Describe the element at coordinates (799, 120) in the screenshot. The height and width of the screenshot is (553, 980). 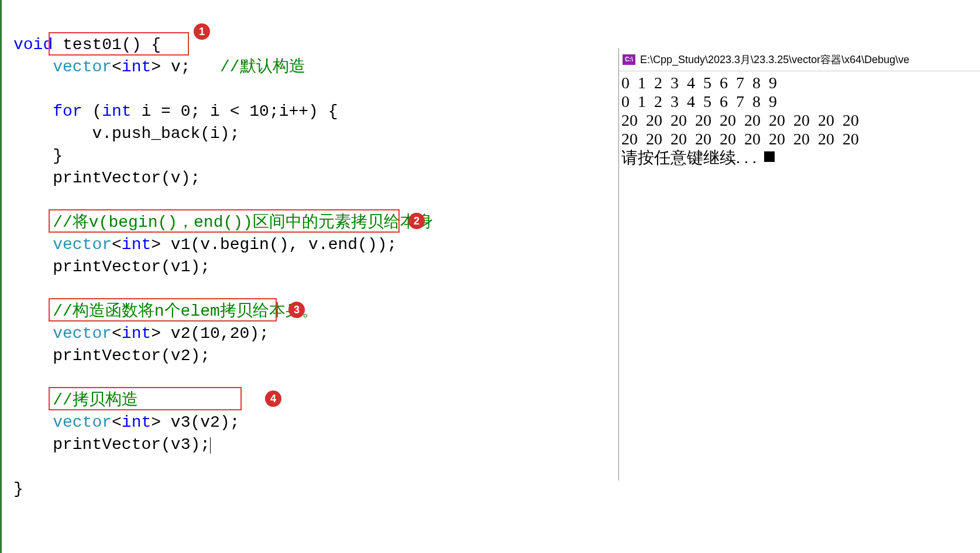
I see `console-body: 0 1 2 3 4 5 6 7 8 9 0 1 2 3 4 5 6 7 8 9 …` at that location.